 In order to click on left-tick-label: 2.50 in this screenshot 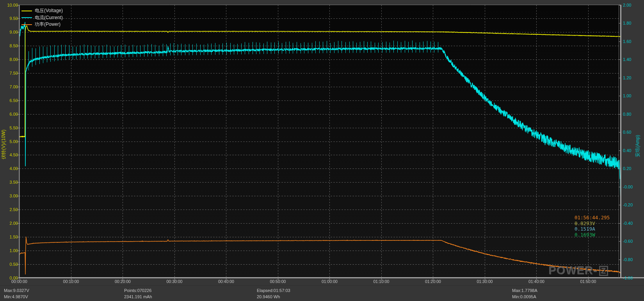, I will do `click(9, 210)`.